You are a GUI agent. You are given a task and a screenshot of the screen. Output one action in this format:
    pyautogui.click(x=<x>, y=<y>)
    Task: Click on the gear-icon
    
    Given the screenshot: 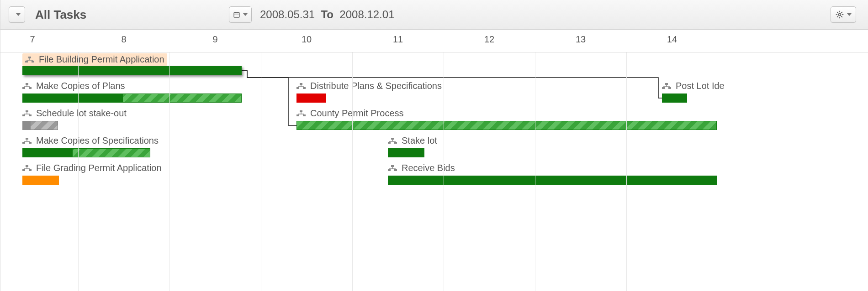 What is the action you would take?
    pyautogui.click(x=840, y=15)
    